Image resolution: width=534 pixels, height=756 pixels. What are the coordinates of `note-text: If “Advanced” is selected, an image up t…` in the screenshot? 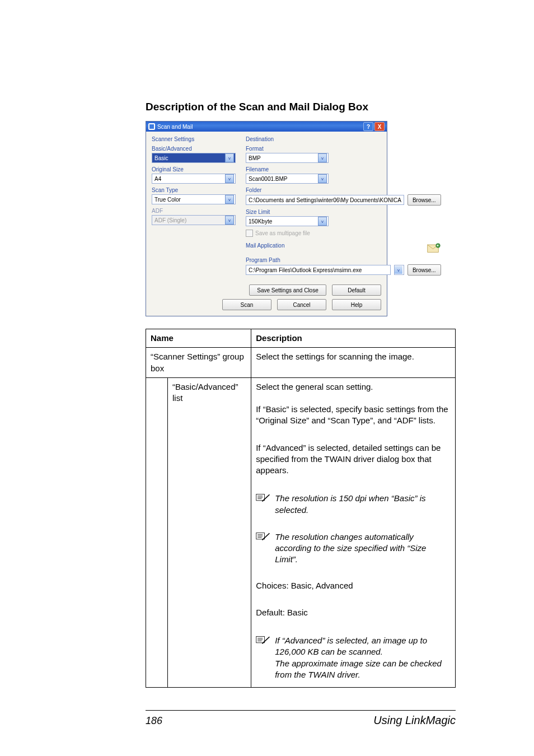 It's located at (363, 657).